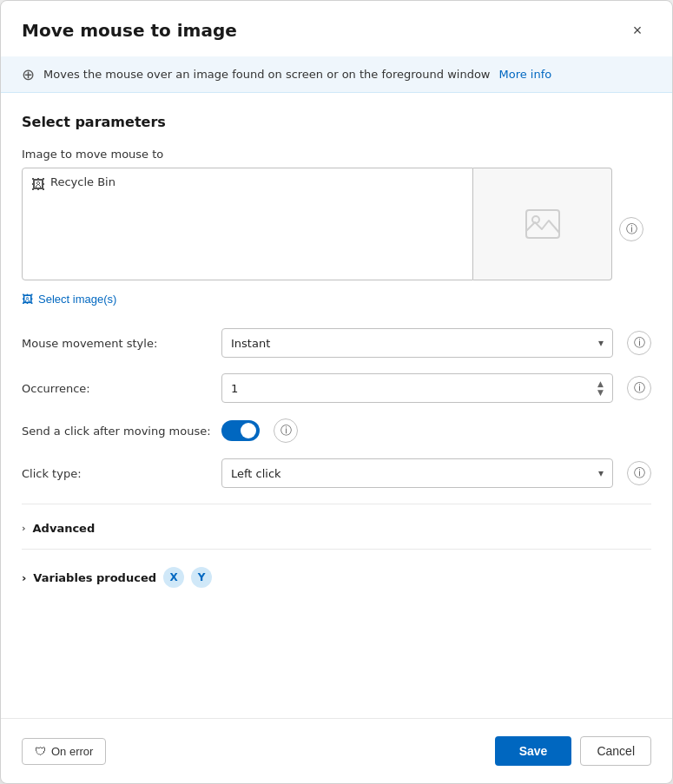 The width and height of the screenshot is (673, 784). What do you see at coordinates (174, 577) in the screenshot?
I see `variable-badge-x: X` at bounding box center [174, 577].